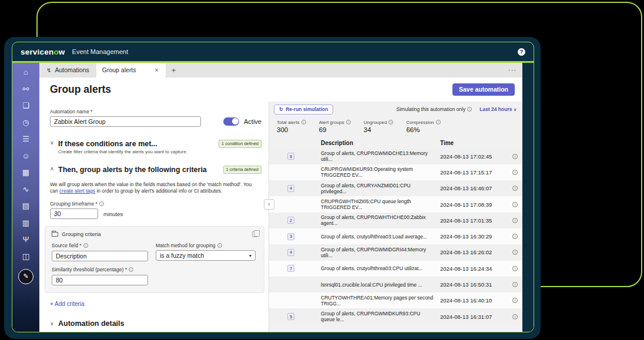  Describe the element at coordinates (26, 139) in the screenshot. I see `list-icon: ☰` at that location.